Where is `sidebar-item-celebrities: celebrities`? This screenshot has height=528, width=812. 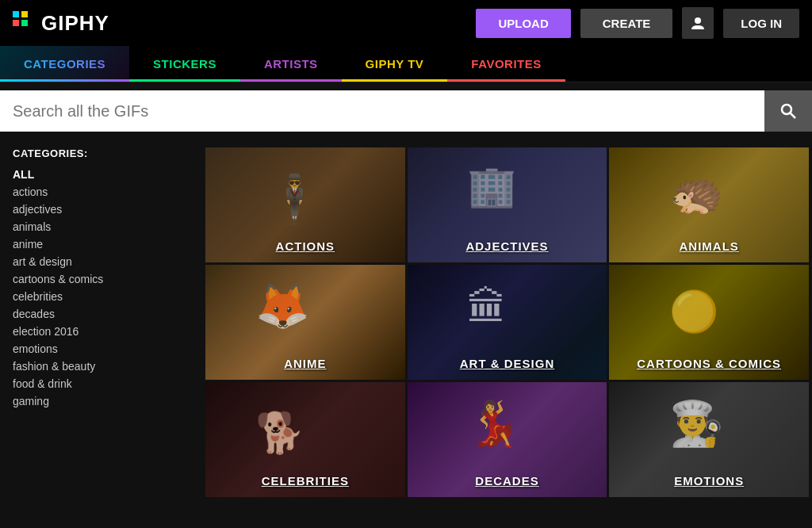 sidebar-item-celebrities: celebrities is located at coordinates (102, 297).